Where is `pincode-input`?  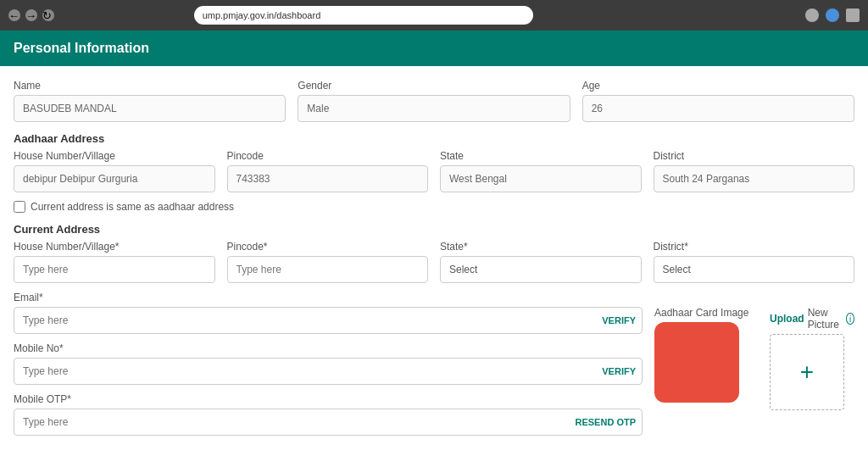
pincode-input is located at coordinates (328, 179).